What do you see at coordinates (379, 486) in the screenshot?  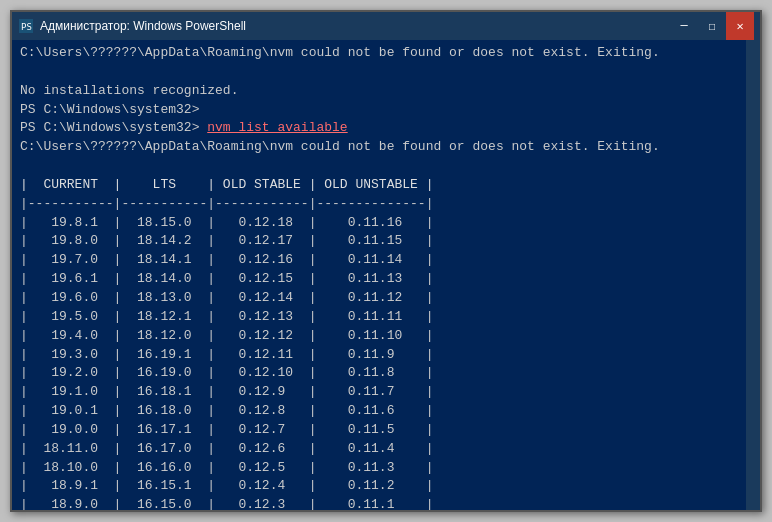 I see `table-row-15: | 18.9.1 | 16.15.1 | 0.12.4 | 0.11.2 |` at bounding box center [379, 486].